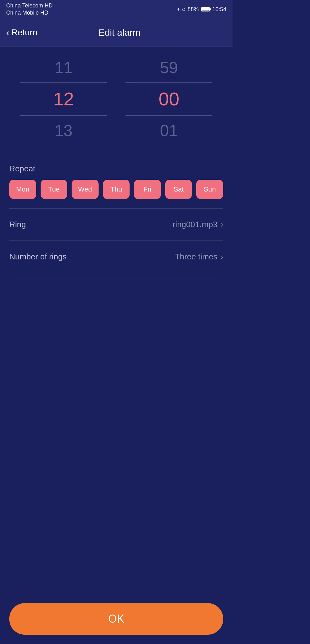  What do you see at coordinates (23, 189) in the screenshot?
I see `day-button-mon: Mon` at bounding box center [23, 189].